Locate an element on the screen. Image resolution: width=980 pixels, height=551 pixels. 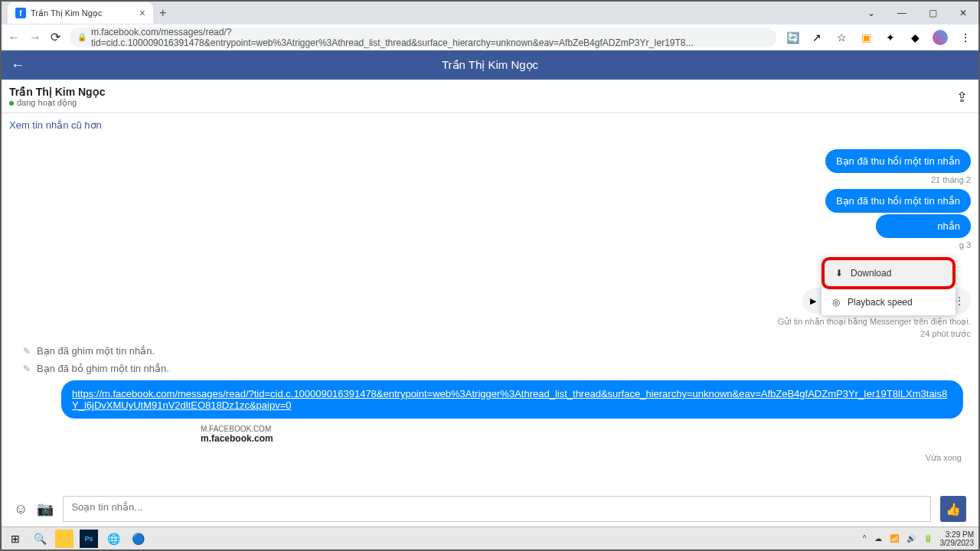
system-message: ✎ Bạn đã bỏ ghim một tin nhắn. is located at coordinates (490, 369).